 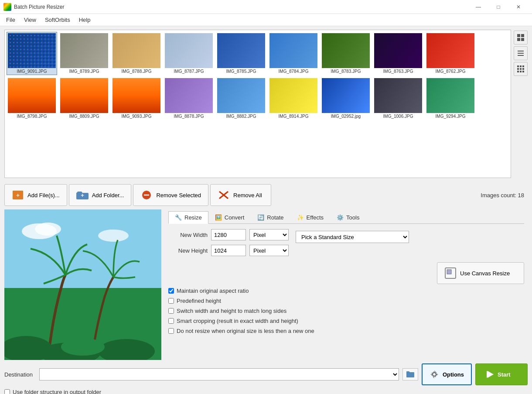 I want to click on start-label: Start, so click(x=504, y=374).